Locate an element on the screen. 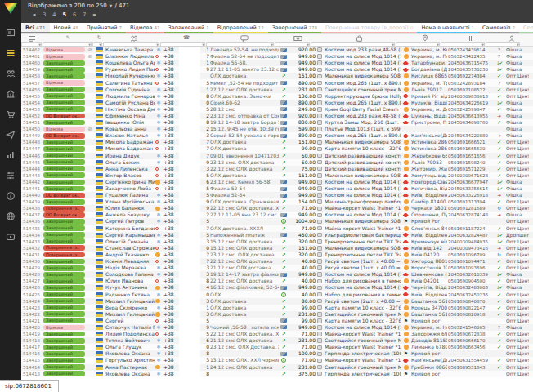 The height and width of the screenshot is (392, 533). order-row: 514428ЗавершенийСолодкова Галина В..❄+38… is located at coordinates (277, 274).